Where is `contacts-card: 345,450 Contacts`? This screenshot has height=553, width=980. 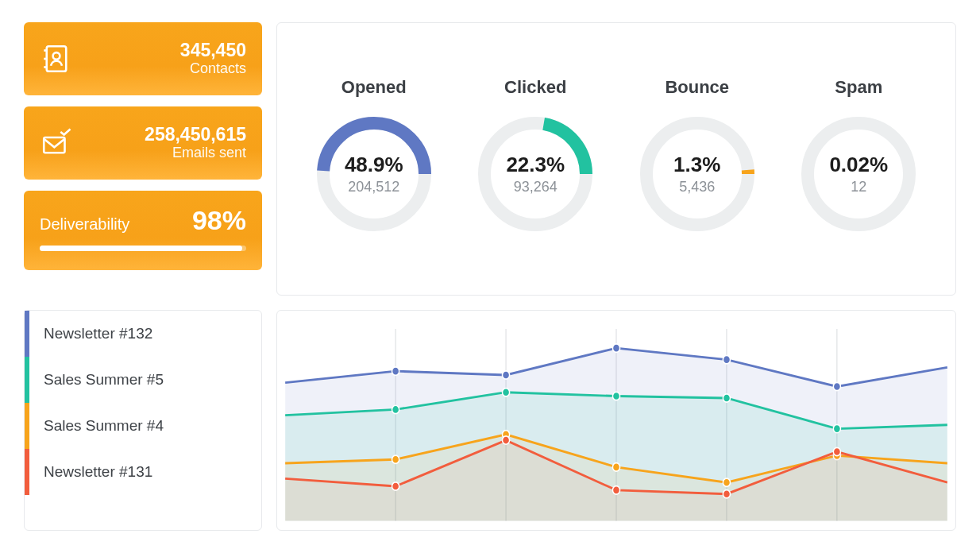
contacts-card: 345,450 Contacts is located at coordinates (143, 59).